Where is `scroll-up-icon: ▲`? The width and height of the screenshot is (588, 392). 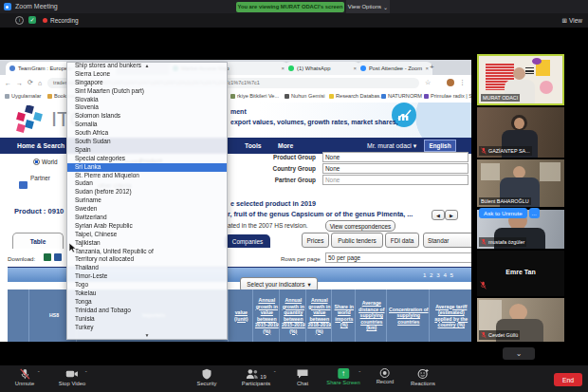 scroll-up-icon: ▲ is located at coordinates (147, 66).